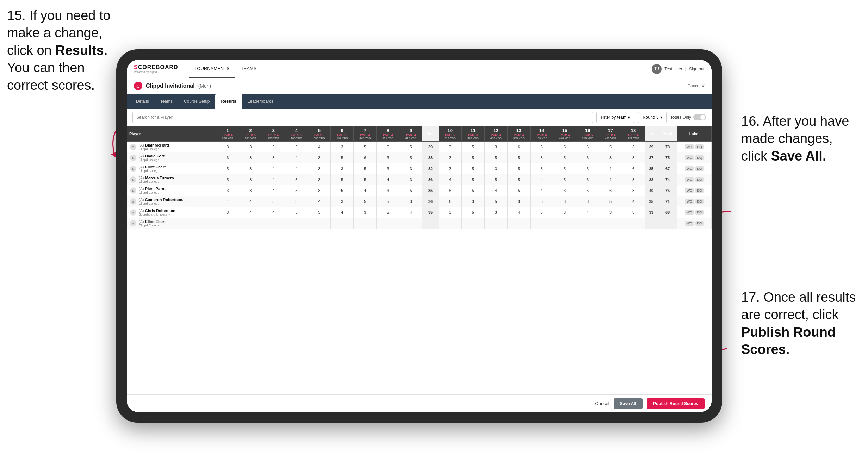 This screenshot has width=868, height=467. I want to click on score-hole-7: 4, so click(365, 191).